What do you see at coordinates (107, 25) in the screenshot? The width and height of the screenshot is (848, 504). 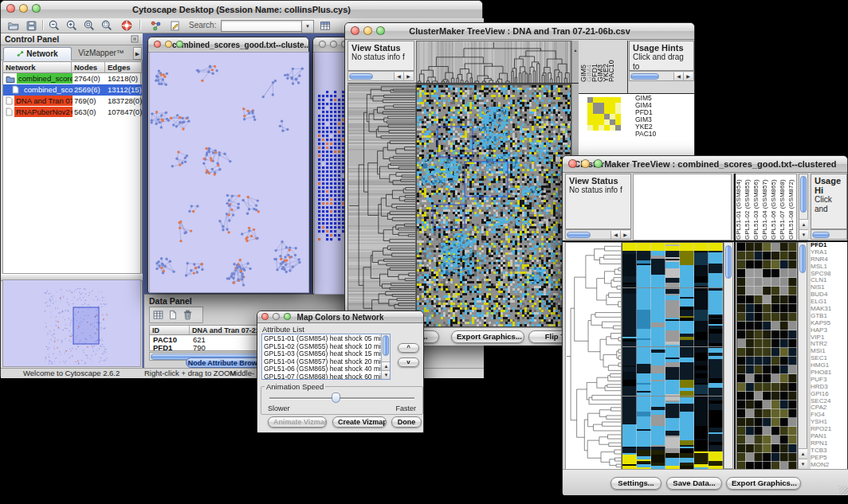 I see `zoom-fit-button` at bounding box center [107, 25].